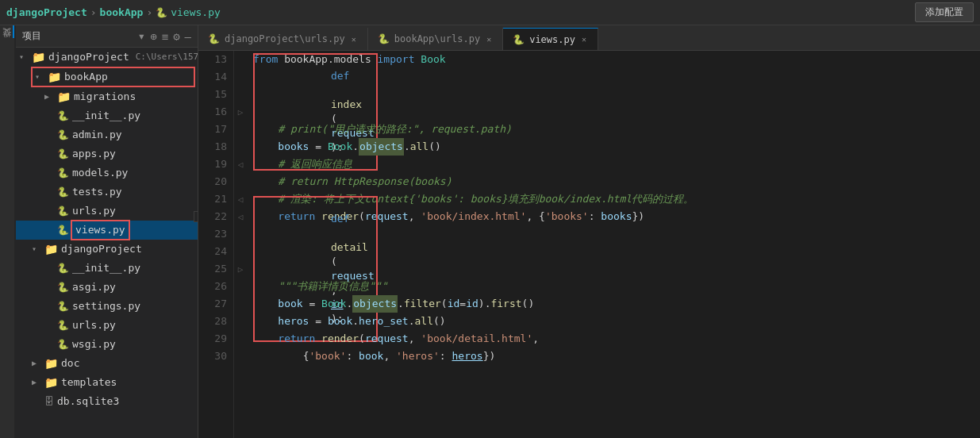 The image size is (980, 438). Describe the element at coordinates (40, 77) in the screenshot. I see `expand-arrow: ▾` at that location.